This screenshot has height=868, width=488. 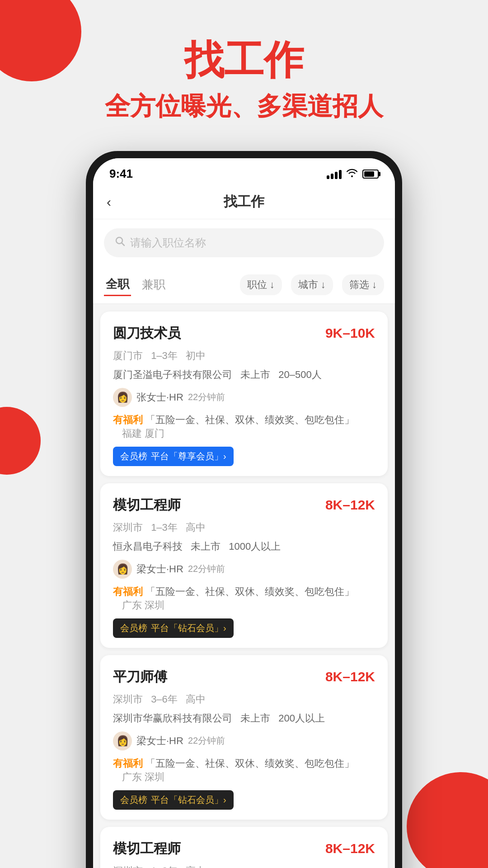 What do you see at coordinates (173, 718) in the screenshot?
I see `company-name: 深圳市华赢欣科技有限公司` at bounding box center [173, 718].